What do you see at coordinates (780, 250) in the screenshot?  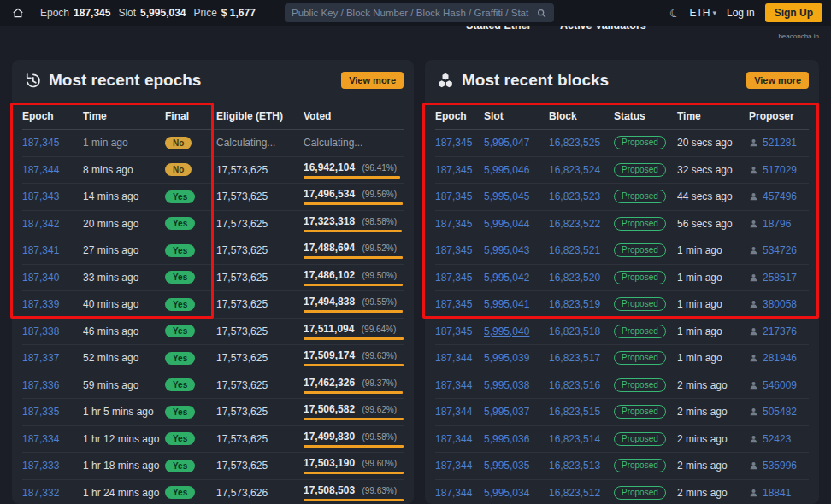 I see `proposer-link: 534726` at bounding box center [780, 250].